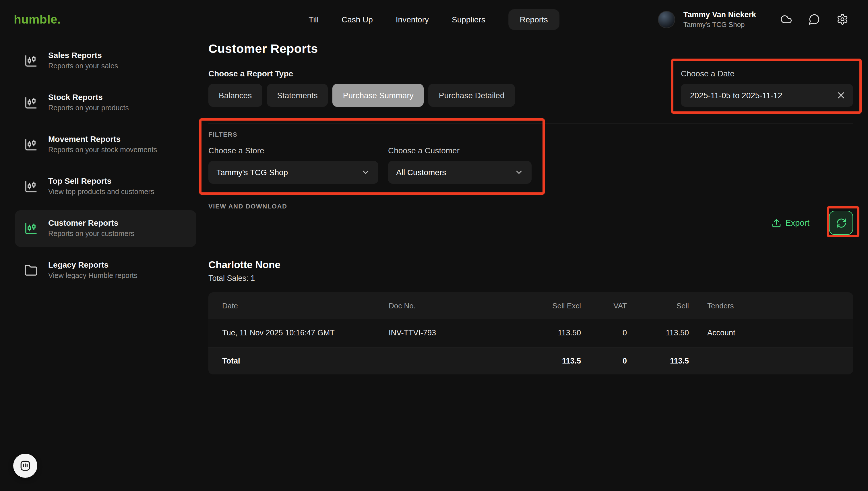 This screenshot has width=868, height=491. Describe the element at coordinates (362, 95) in the screenshot. I see `report-type-segmented-control: Balances Statements Purchase Summary Pur…` at that location.